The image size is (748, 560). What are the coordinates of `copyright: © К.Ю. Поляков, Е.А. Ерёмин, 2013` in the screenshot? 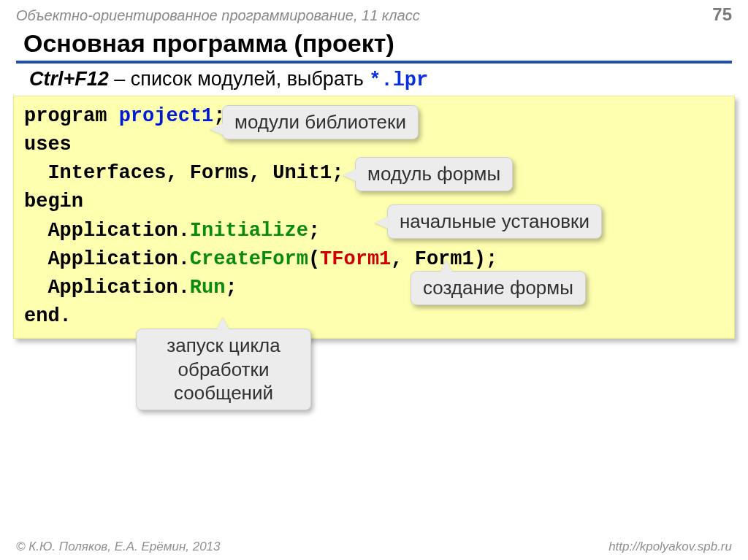 It's located at (118, 547).